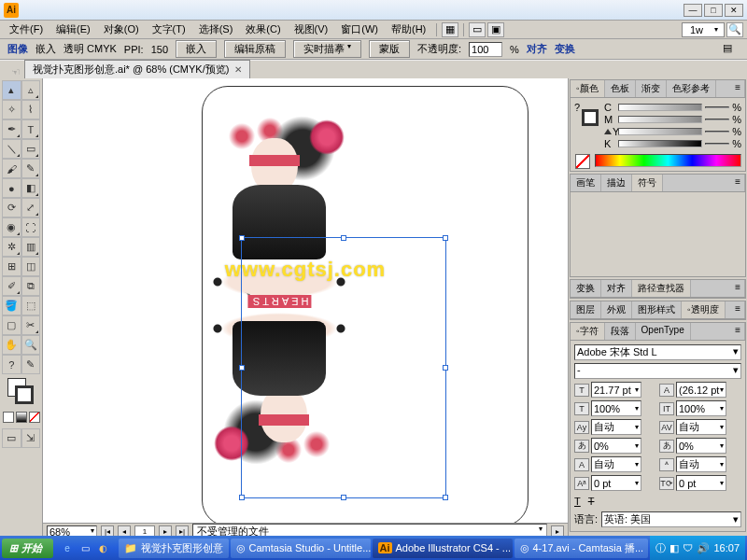 The height and width of the screenshot is (560, 747). What do you see at coordinates (731, 49) in the screenshot?
I see `control-extras-icon: ▤` at bounding box center [731, 49].